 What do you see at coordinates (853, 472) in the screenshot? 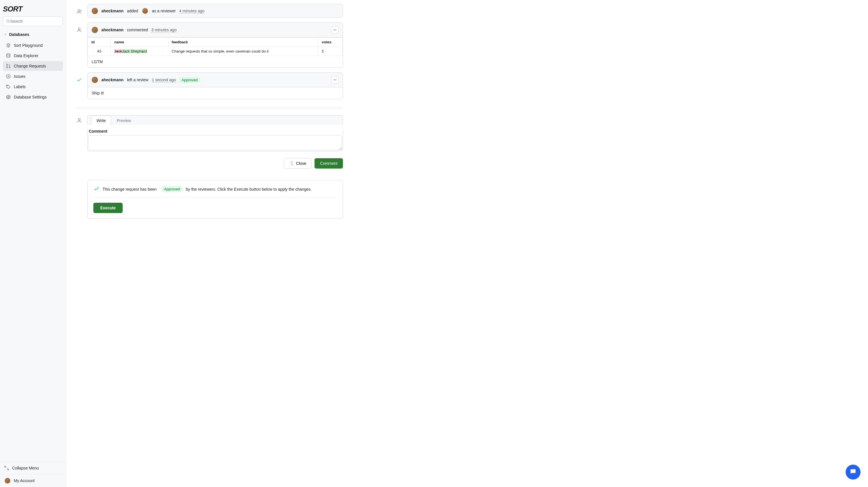
I see `chat-fab` at bounding box center [853, 472].